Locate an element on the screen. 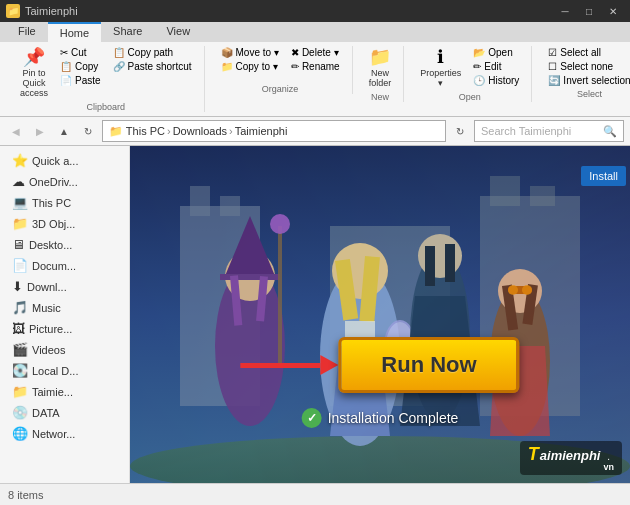  sidebar-item-3dobjects: 📁 3D Obj... is located at coordinates (64, 224).